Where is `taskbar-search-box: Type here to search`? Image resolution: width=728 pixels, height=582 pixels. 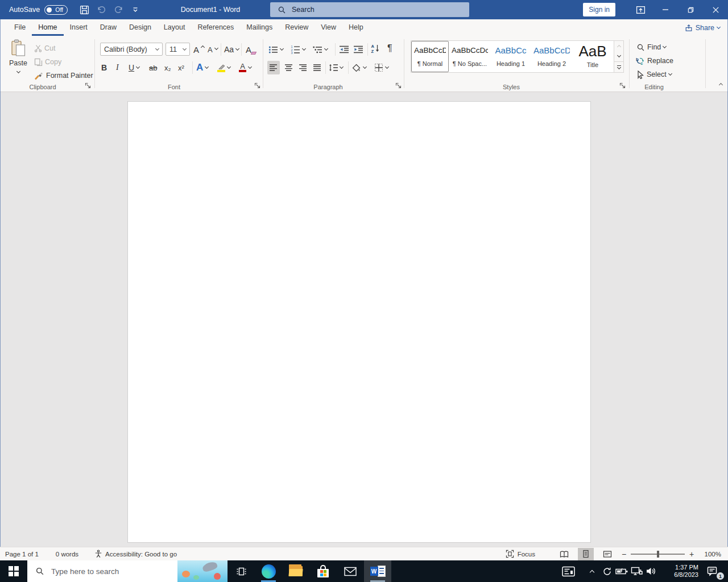
taskbar-search-box: Type here to search is located at coordinates (127, 571).